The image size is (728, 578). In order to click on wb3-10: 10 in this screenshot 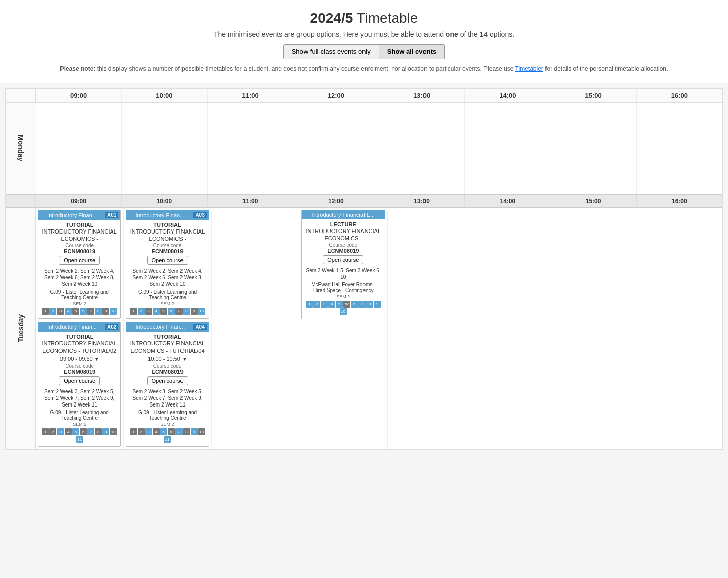, I will do `click(202, 311)`.